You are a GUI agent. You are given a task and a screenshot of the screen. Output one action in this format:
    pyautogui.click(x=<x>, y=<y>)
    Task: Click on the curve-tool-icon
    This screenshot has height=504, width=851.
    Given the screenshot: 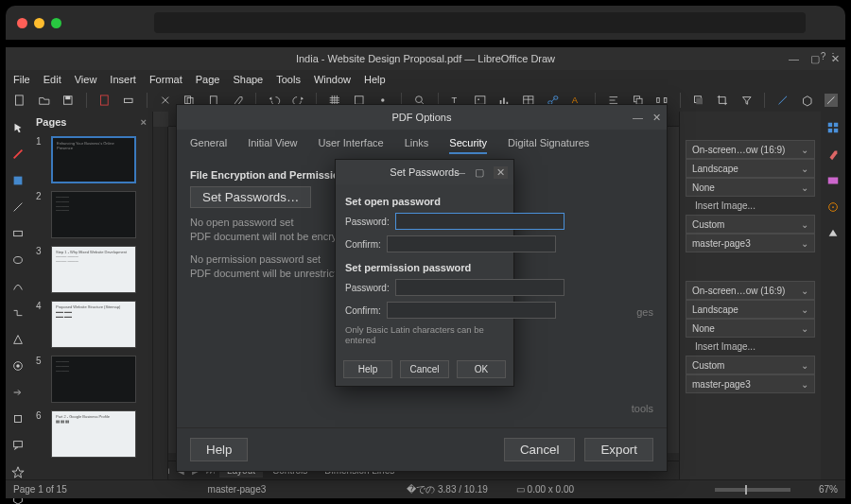 What is the action you would take?
    pyautogui.click(x=18, y=287)
    